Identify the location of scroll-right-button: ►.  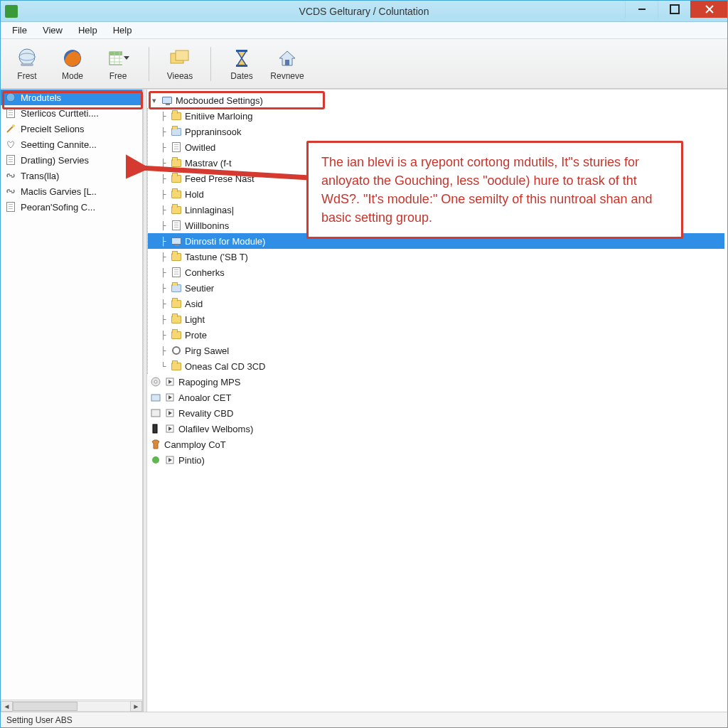
(136, 707).